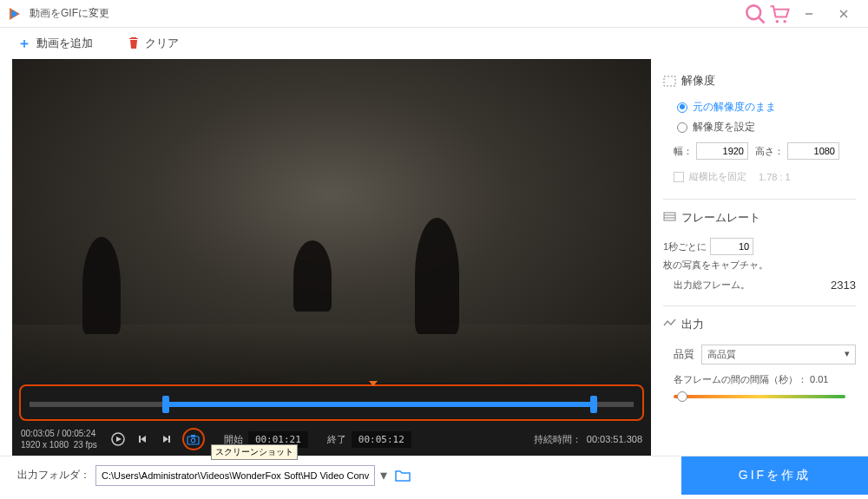 This screenshot has width=868, height=499. What do you see at coordinates (384, 476) in the screenshot?
I see `path-dropdown-icon: ▾` at bounding box center [384, 476].